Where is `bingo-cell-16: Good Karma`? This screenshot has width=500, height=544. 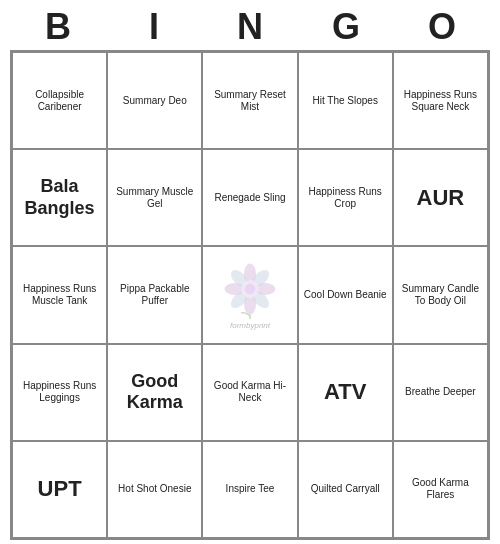 bingo-cell-16: Good Karma is located at coordinates (154, 392).